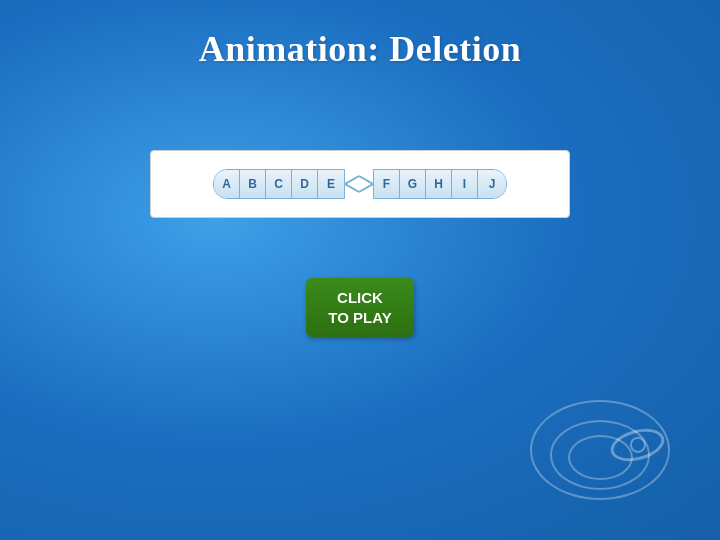 The width and height of the screenshot is (720, 540). What do you see at coordinates (279, 184) in the screenshot?
I see `chromosome-left-group: A B C D E` at bounding box center [279, 184].